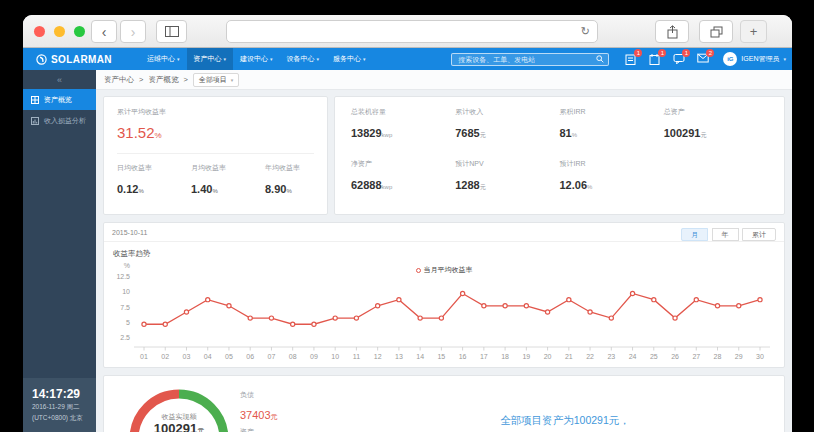 The image size is (814, 432). Describe the element at coordinates (667, 59) in the screenshot. I see `notification-icons: 1 1 1 2` at that location.